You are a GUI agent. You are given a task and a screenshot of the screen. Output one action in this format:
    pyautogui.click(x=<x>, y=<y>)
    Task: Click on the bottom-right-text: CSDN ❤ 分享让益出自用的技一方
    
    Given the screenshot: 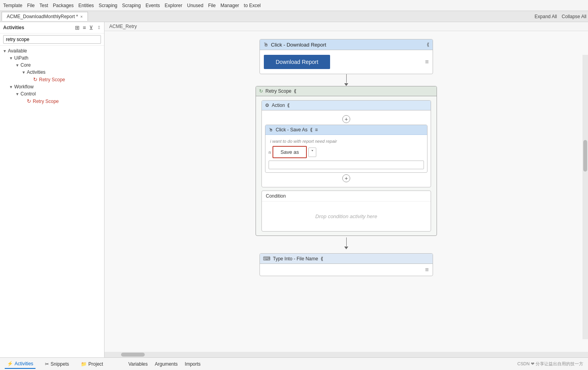 What is the action you would take?
    pyautogui.click(x=551, y=364)
    